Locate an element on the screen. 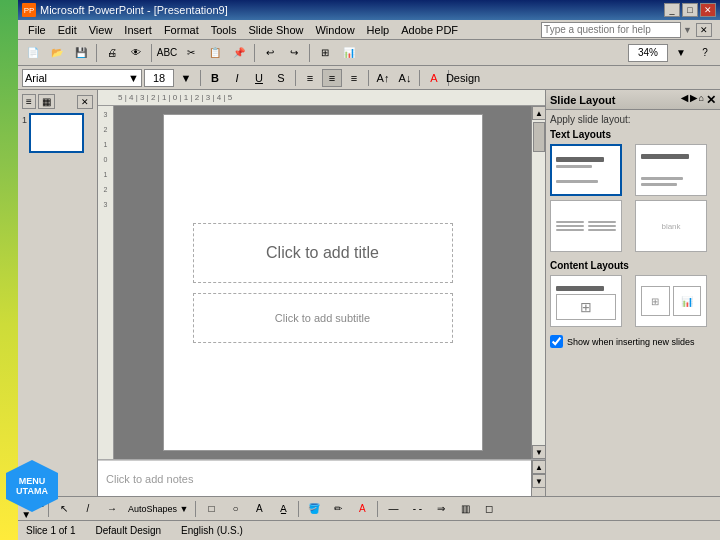 This screenshot has height=540, width=720. left-decoration is located at coordinates (9, 270).